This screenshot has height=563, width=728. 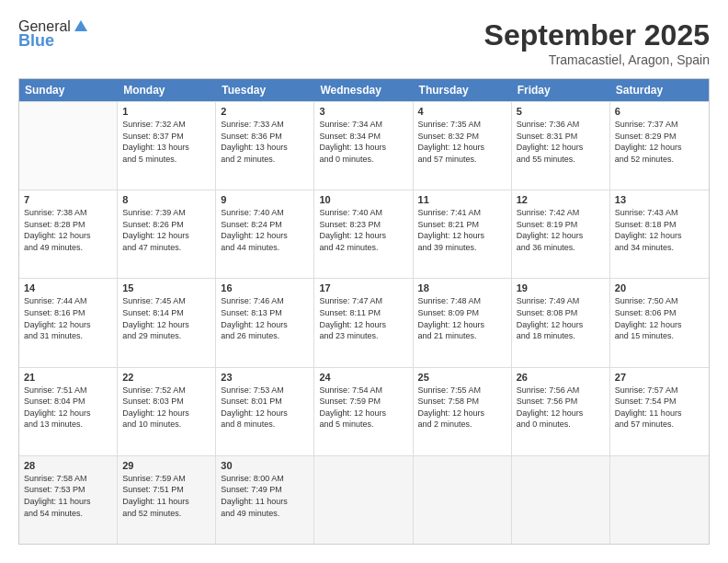 What do you see at coordinates (265, 200) in the screenshot?
I see `day-number: 9` at bounding box center [265, 200].